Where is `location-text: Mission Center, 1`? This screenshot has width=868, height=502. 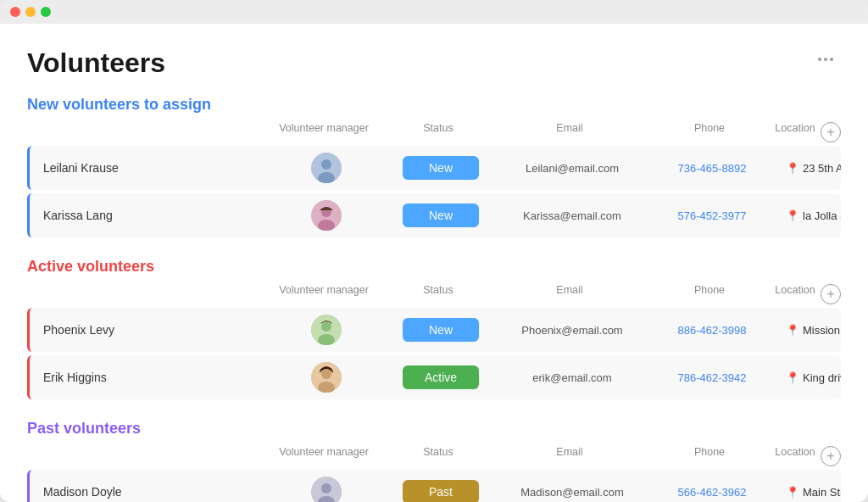 location-text: Mission Center, 1 is located at coordinates (822, 331).